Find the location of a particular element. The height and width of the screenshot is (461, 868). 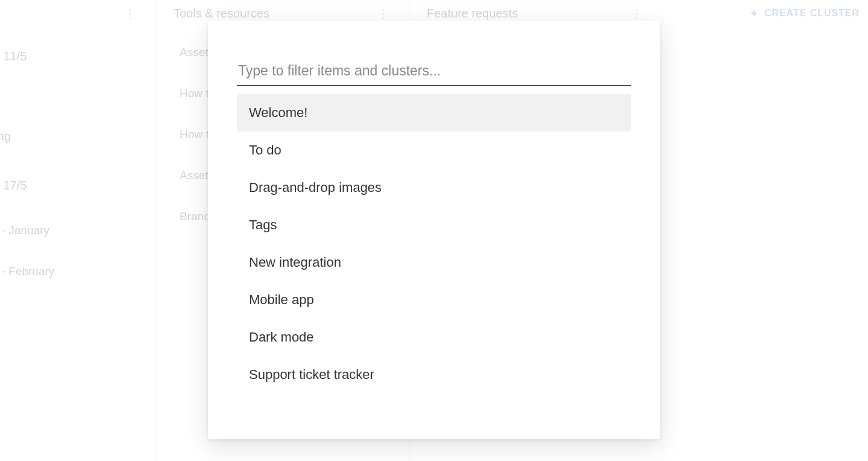

filter-item: Tags is located at coordinates (434, 225).